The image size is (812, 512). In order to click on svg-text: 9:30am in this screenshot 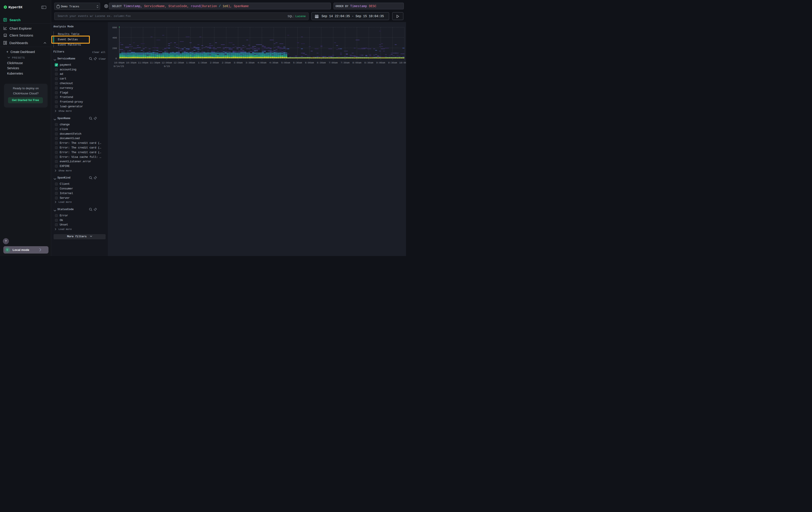, I will do `click(393, 63)`.